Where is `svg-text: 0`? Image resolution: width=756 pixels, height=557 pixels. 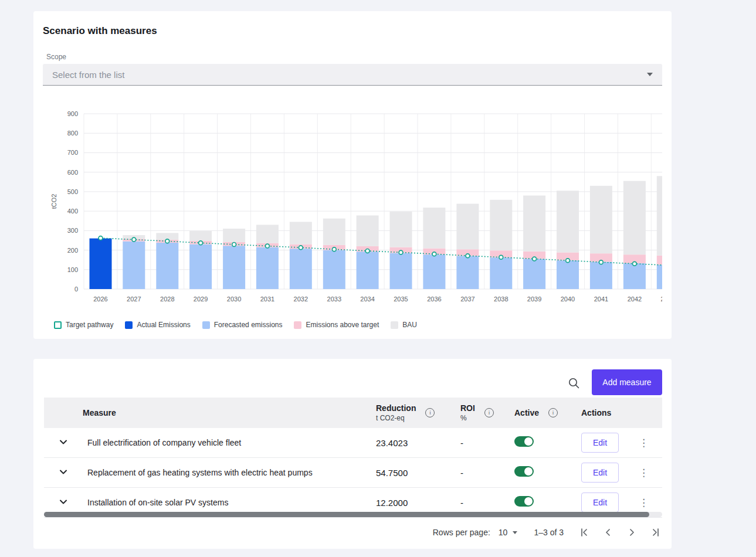 svg-text: 0 is located at coordinates (76, 289).